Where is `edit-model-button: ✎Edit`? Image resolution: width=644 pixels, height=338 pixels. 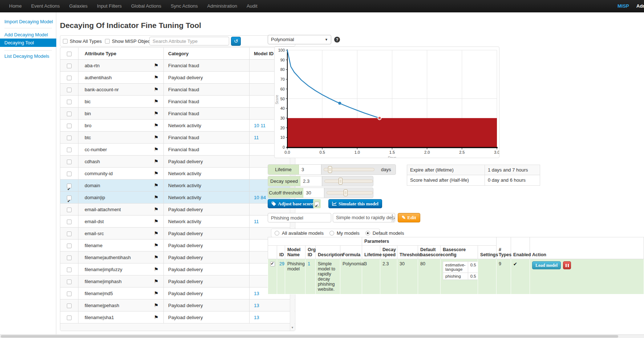 edit-model-button: ✎Edit is located at coordinates (409, 218).